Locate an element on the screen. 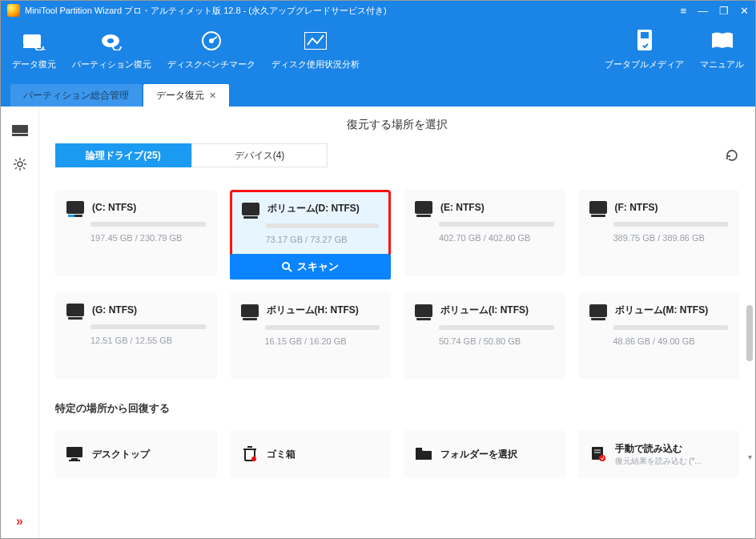 The height and width of the screenshot is (539, 756). window-controls: ≡ — ❐ ✕ is located at coordinates (714, 11).